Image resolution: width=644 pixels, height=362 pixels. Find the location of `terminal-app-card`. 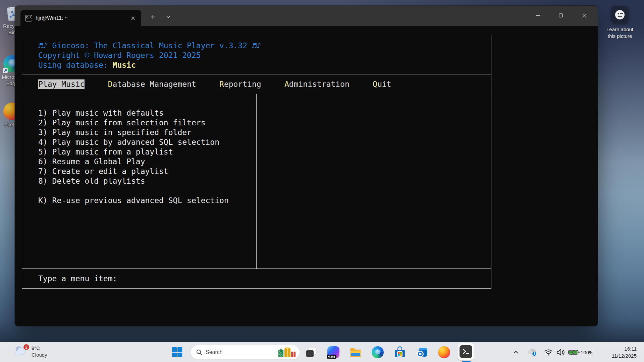

terminal-app-card is located at coordinates (466, 352).